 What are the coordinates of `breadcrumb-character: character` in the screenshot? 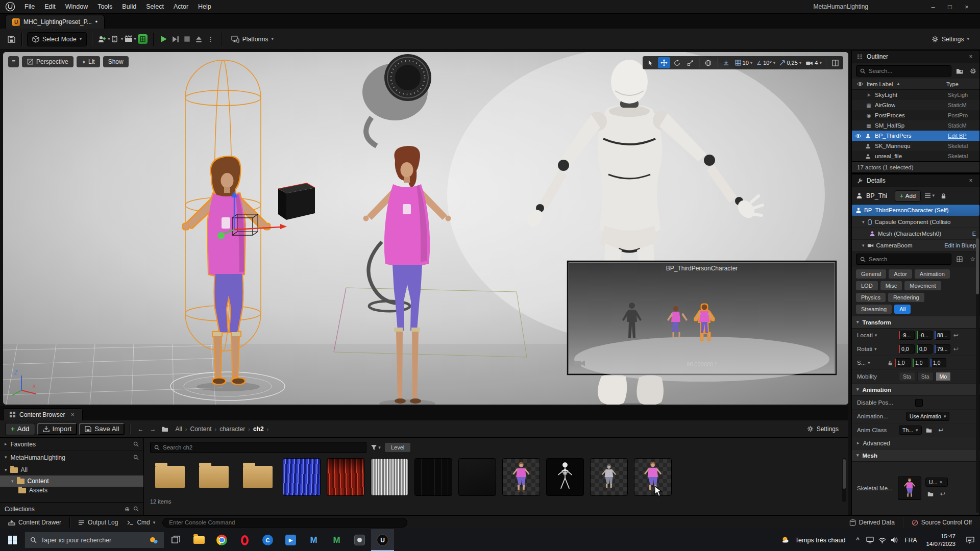 It's located at (232, 429).